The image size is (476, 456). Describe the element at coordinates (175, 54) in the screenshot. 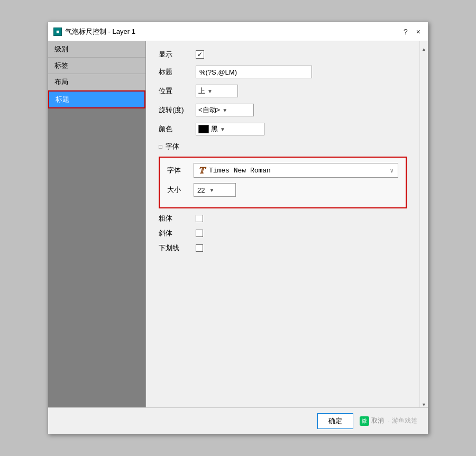

I see `display-label: 显示` at that location.